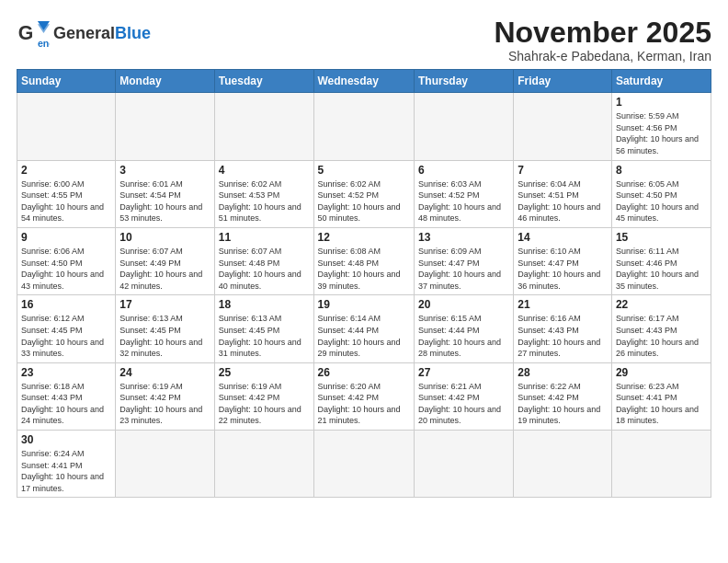 The width and height of the screenshot is (728, 563). I want to click on day-number: 11, so click(265, 237).